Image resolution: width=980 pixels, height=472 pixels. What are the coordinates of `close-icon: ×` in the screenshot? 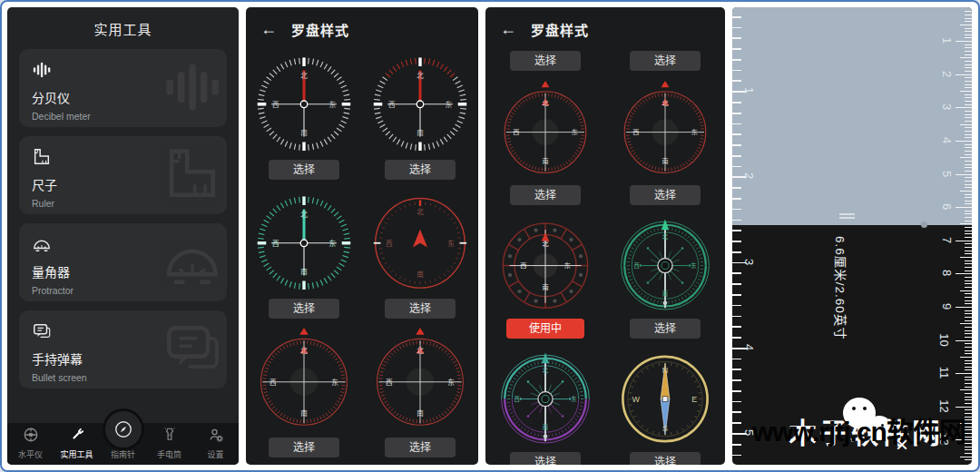 It's located at (902, 445).